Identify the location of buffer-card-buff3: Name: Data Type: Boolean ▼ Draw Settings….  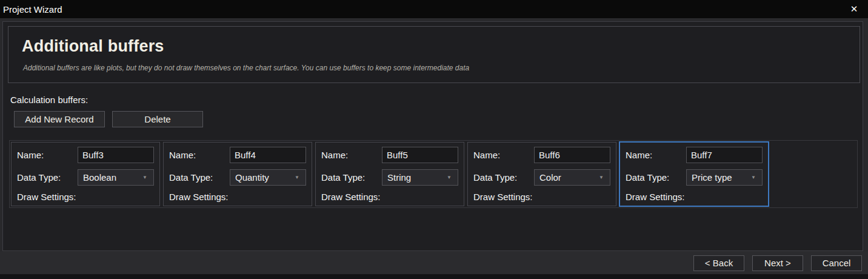
(85, 174).